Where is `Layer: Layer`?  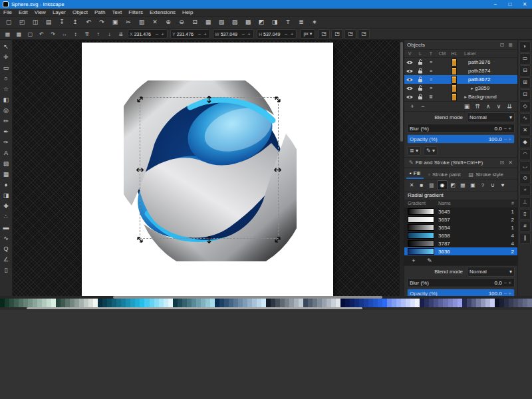 Layer: Layer is located at coordinates (59, 12).